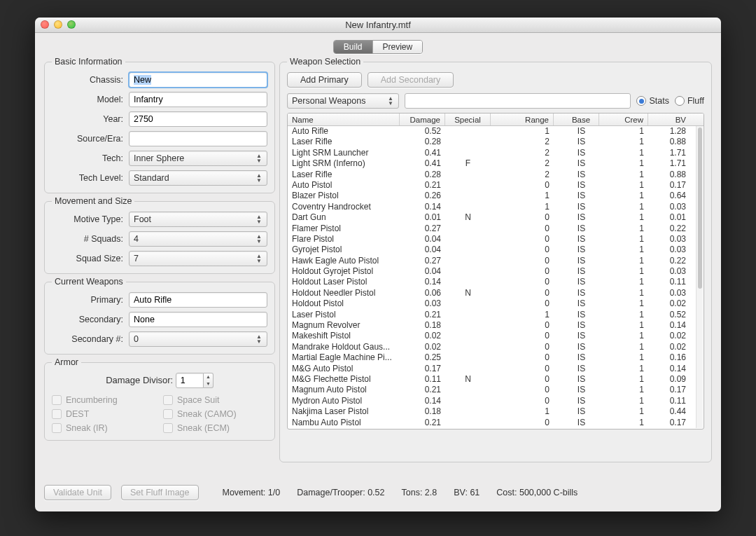  I want to click on col-name: Name, so click(344, 119).